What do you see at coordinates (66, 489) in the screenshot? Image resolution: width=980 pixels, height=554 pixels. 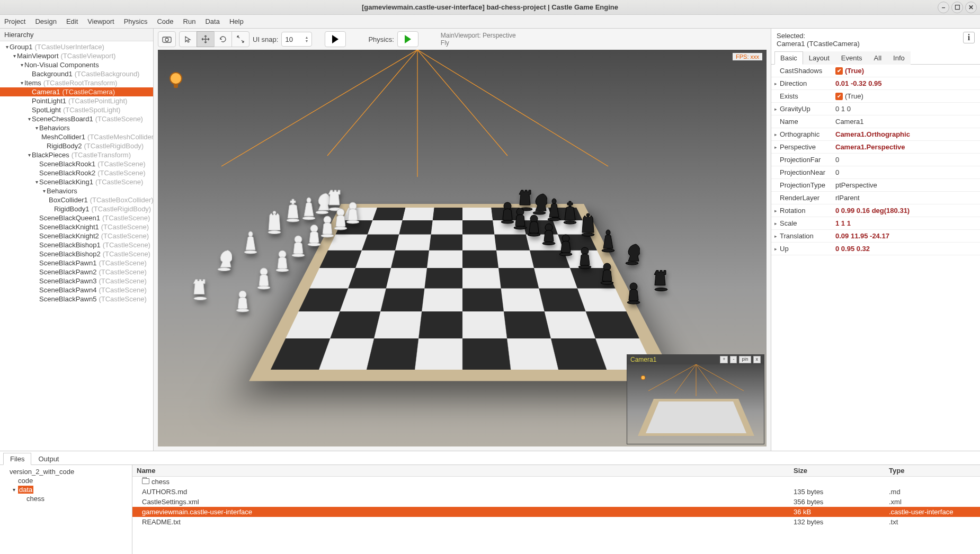 I see `folder-row: ▾data` at bounding box center [66, 489].